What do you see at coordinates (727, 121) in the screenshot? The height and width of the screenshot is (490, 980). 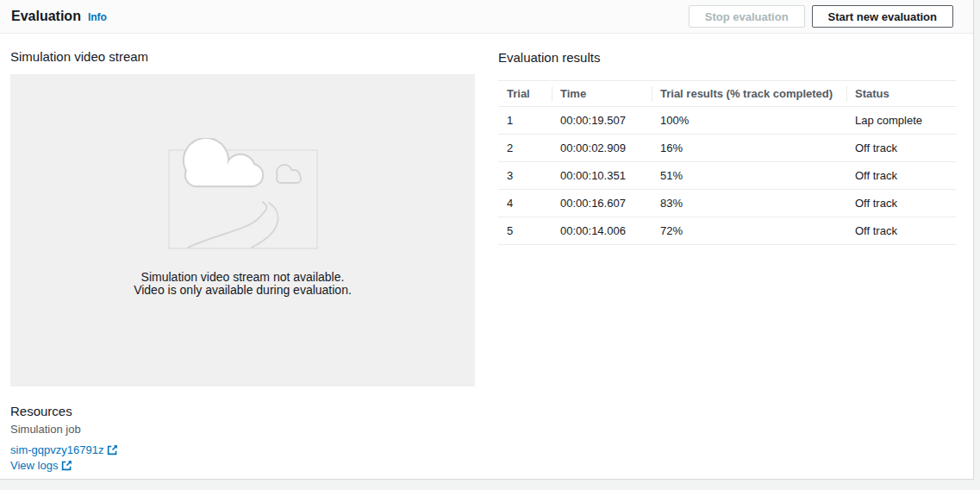 I see `table-row: 100:00:19.507100%Lap complete` at bounding box center [727, 121].